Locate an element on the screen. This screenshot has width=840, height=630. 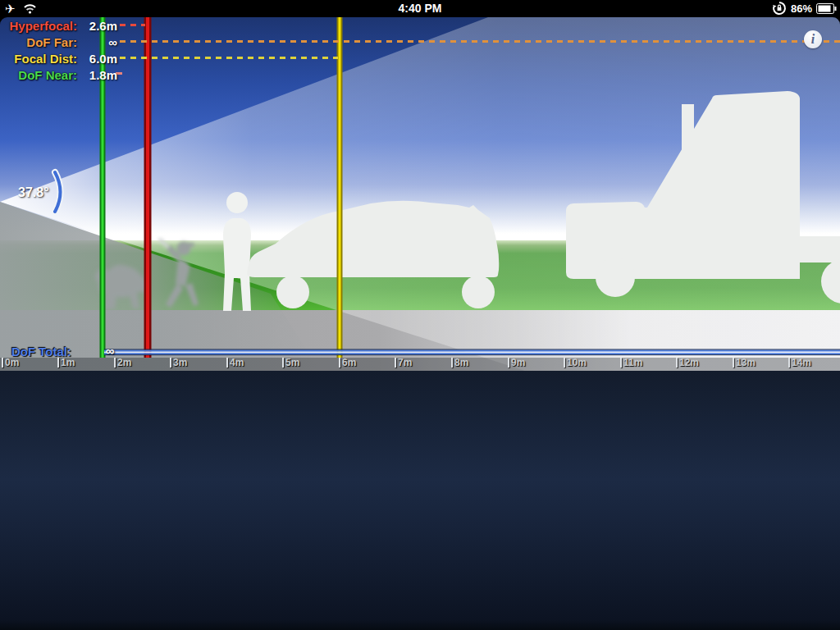
ruler-label: 1m is located at coordinates (67, 363).